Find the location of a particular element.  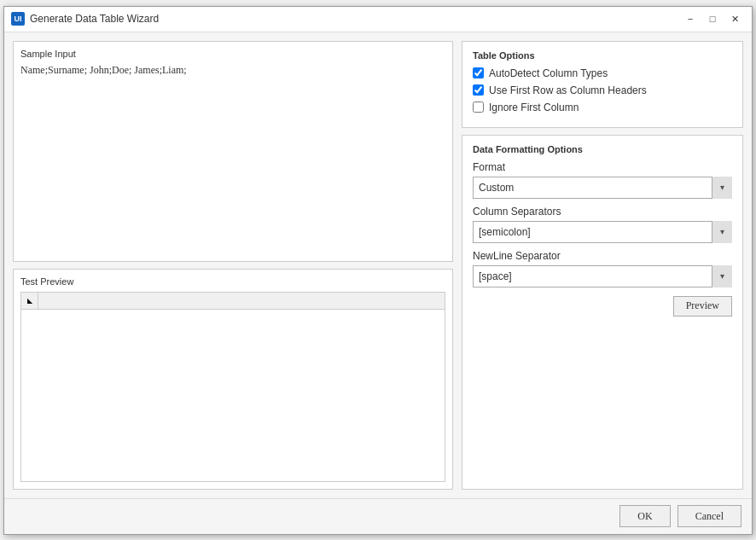

autodetect-label: AutoDetect Column Types is located at coordinates (548, 73).